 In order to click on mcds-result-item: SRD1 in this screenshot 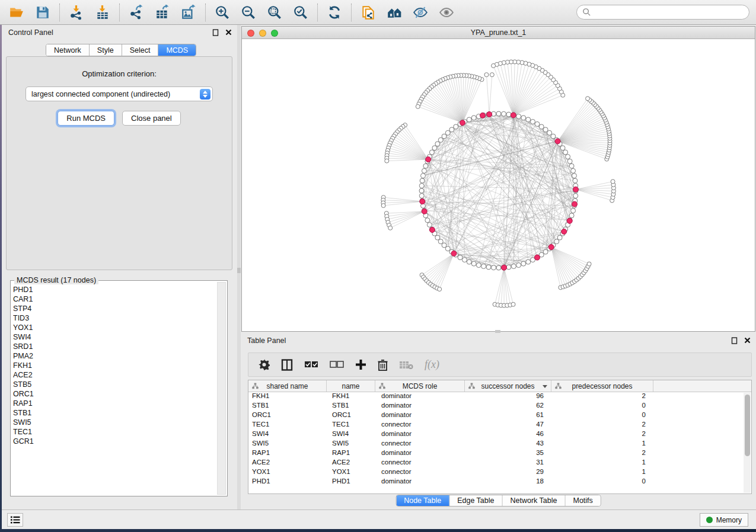, I will do `click(114, 347)`.